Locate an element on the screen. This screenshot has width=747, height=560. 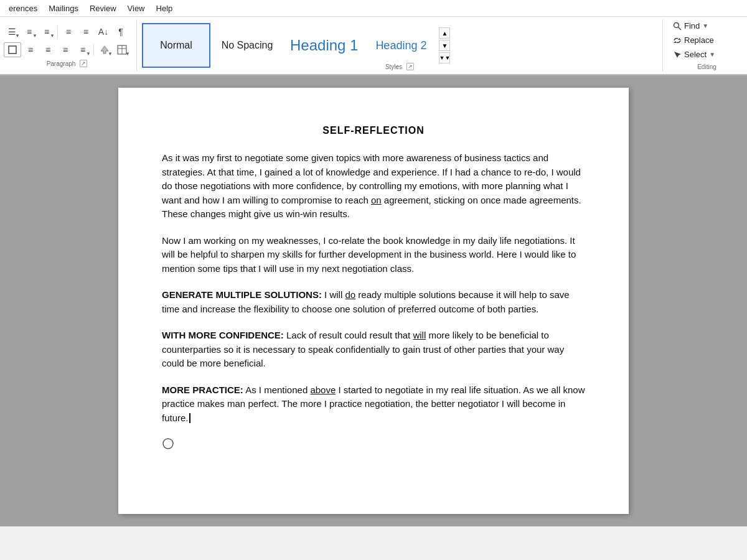
paragraph-4: WITH MORE CONFIDENCE: Lack of result cou… is located at coordinates (374, 350).